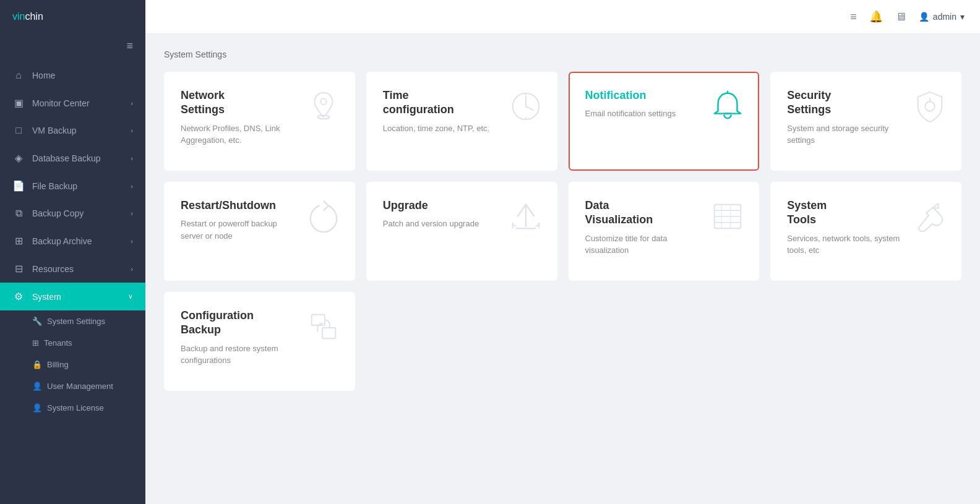 The width and height of the screenshot is (980, 504). What do you see at coordinates (73, 343) in the screenshot?
I see `sidebar-item-tenants: ⊞ Tenants` at bounding box center [73, 343].